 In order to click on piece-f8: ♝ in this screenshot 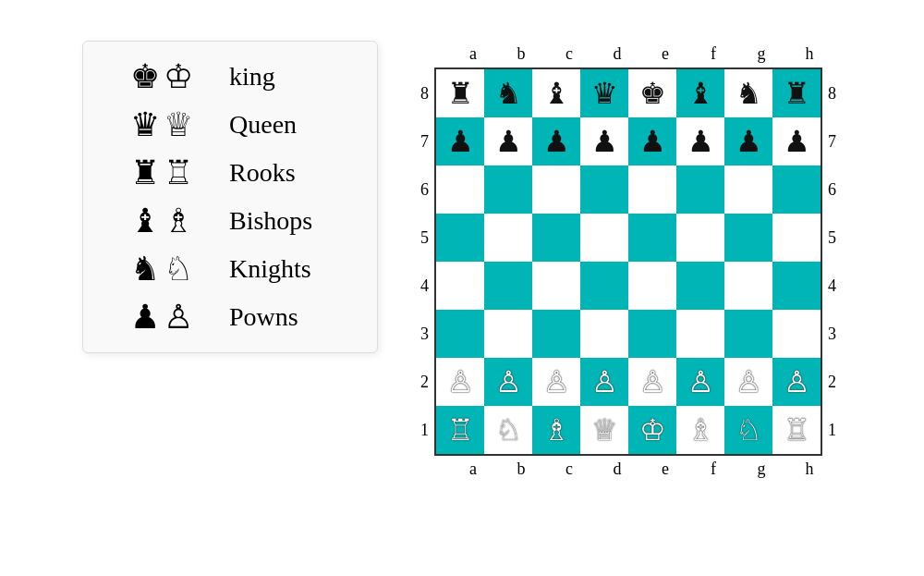, I will do `click(700, 93)`.